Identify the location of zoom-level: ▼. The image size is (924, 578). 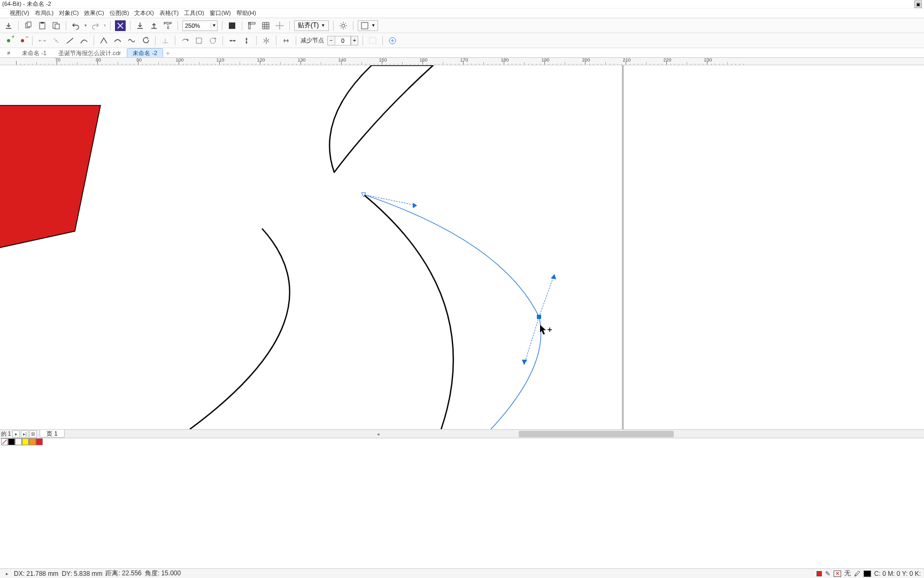
(200, 26).